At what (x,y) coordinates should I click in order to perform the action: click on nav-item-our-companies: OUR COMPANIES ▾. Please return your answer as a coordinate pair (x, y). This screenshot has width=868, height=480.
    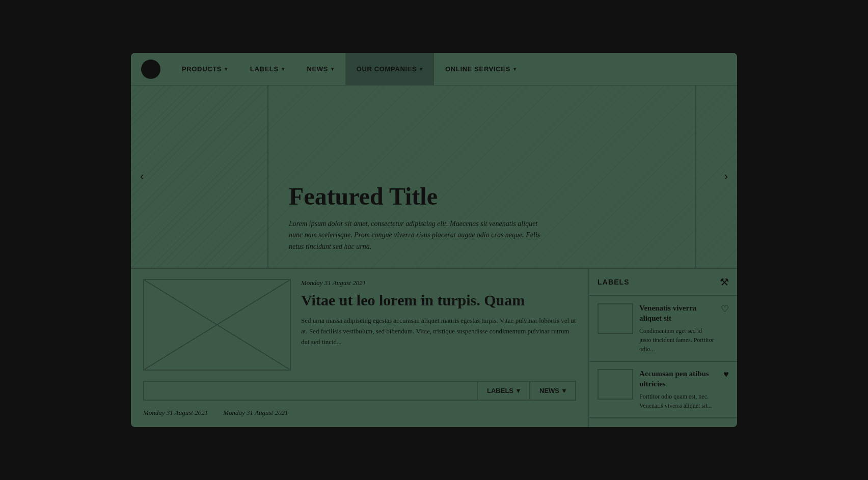
    Looking at the image, I should click on (390, 69).